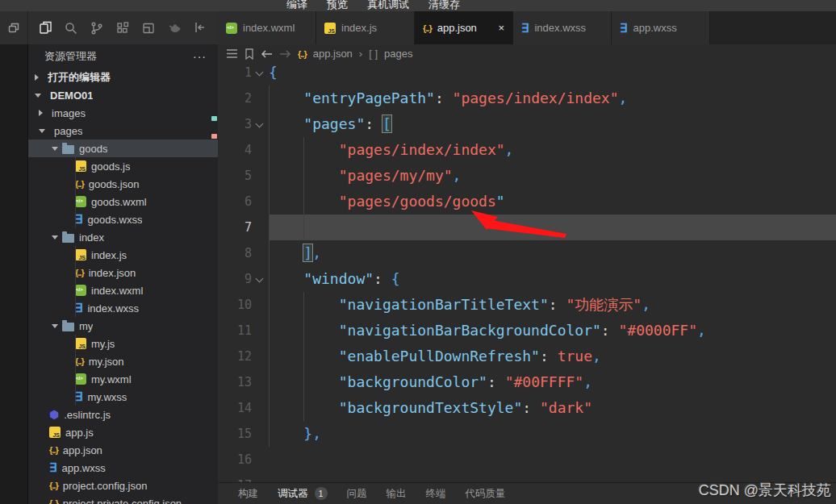 This screenshot has height=504, width=836. What do you see at coordinates (97, 28) in the screenshot?
I see `source-control-button` at bounding box center [97, 28].